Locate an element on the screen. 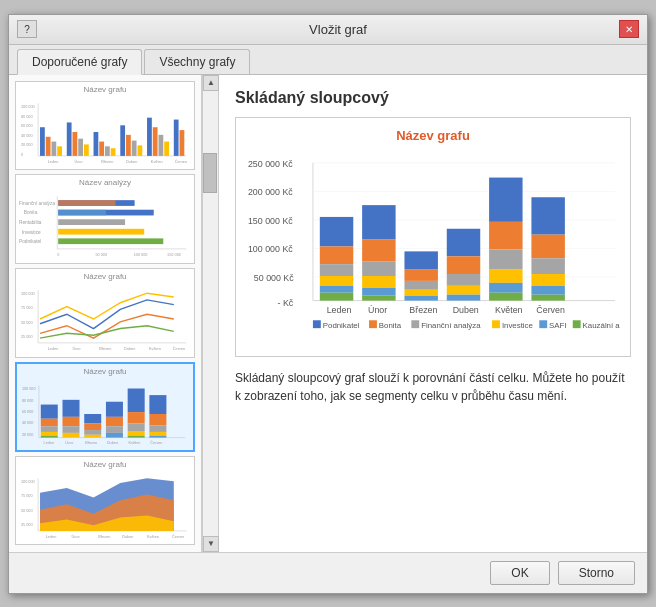 The height and width of the screenshot is (607, 656). tab-all: Všechny grafy is located at coordinates (197, 62).